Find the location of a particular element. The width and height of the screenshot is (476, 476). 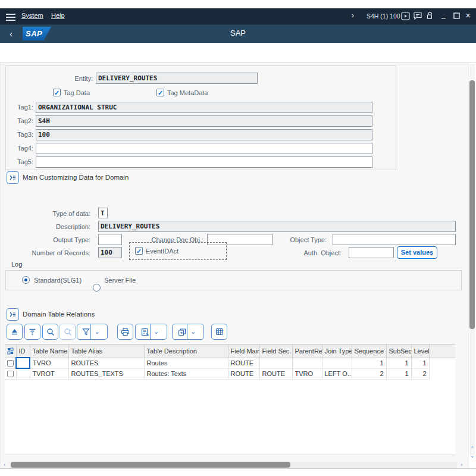

cell-level: 1 is located at coordinates (420, 363).